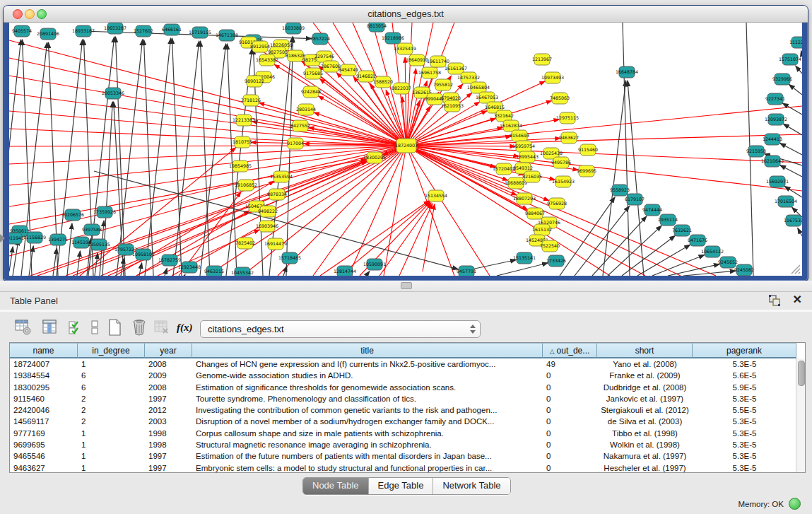 This screenshot has height=514, width=812. What do you see at coordinates (796, 42) in the screenshot?
I see `graph-node: 1112210` at bounding box center [796, 42].